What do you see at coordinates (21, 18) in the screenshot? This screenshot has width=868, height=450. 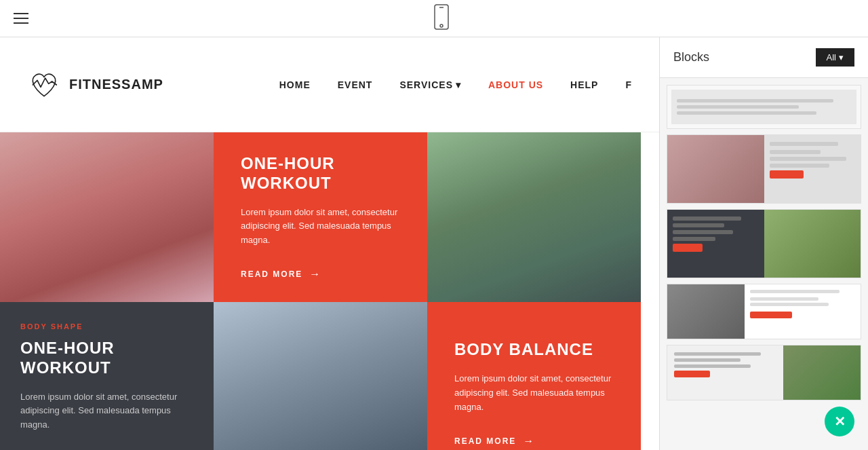 I see `toolbar-left` at bounding box center [21, 18].